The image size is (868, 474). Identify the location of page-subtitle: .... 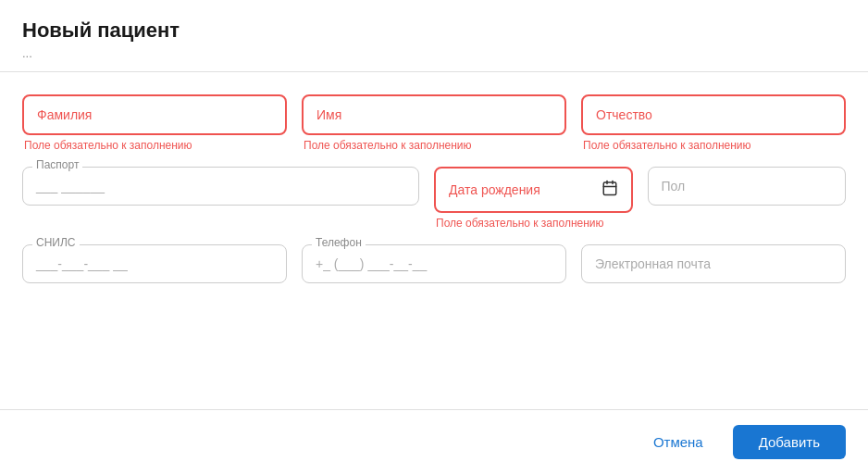
(434, 54).